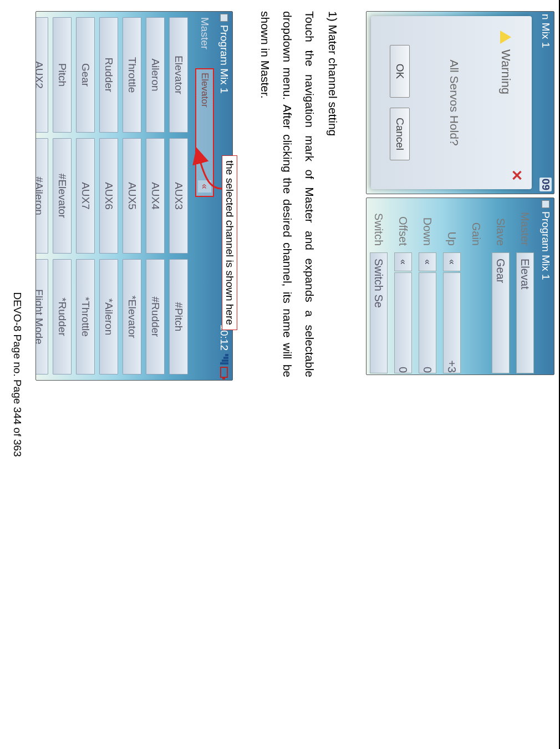 The width and height of the screenshot is (560, 749). I want to click on channel-option: AUX4, so click(155, 196).